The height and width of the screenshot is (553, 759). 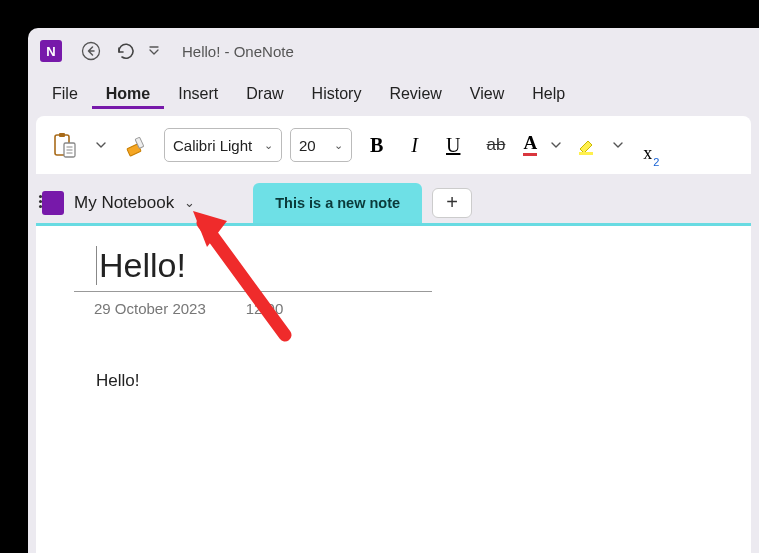 I want to click on notebook-icon, so click(x=53, y=203).